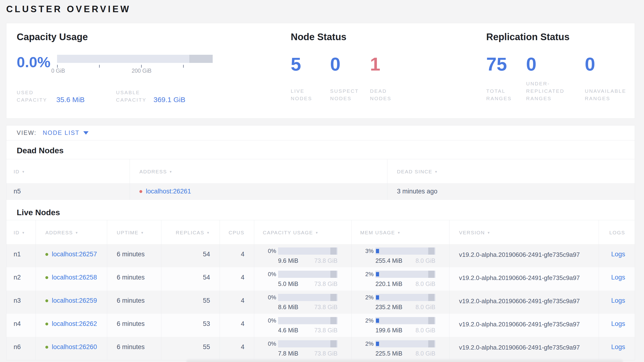 The image size is (644, 362). What do you see at coordinates (375, 64) in the screenshot?
I see `dead-nodes-count: 1` at bounding box center [375, 64].